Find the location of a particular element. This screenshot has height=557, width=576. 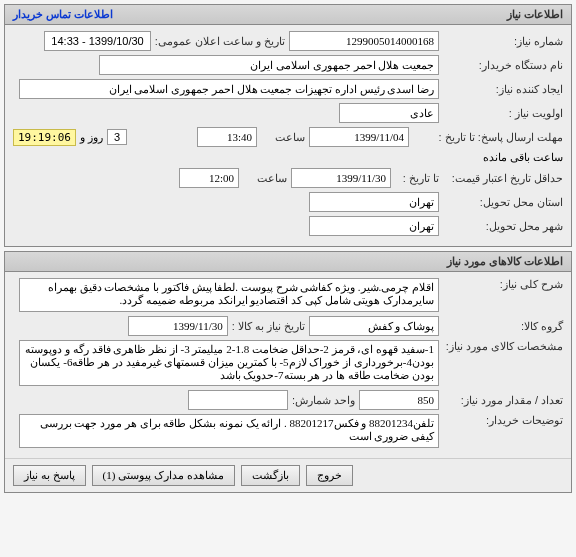

time-word-1: ساعت is located at coordinates (283, 138).